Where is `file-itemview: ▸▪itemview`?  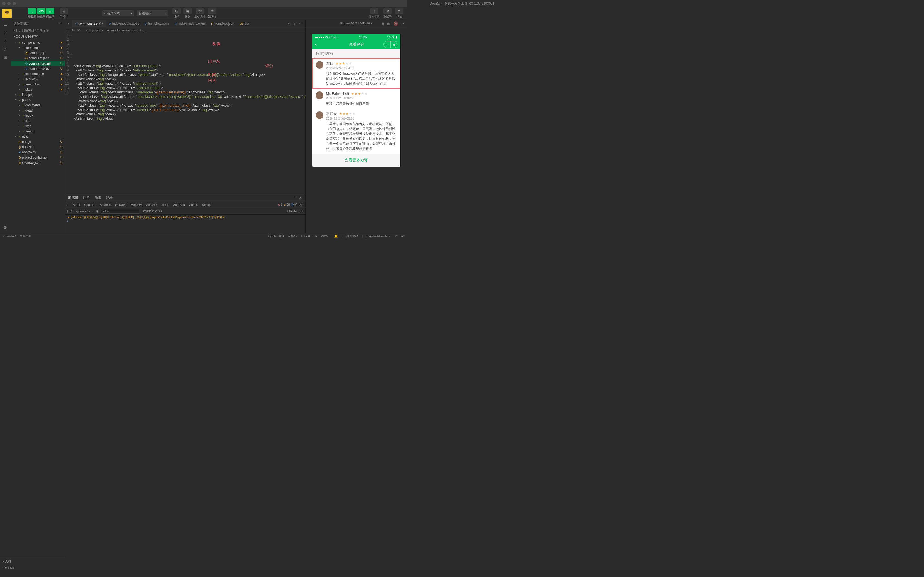 file-itemview: ▸▪itemview is located at coordinates (38, 79).